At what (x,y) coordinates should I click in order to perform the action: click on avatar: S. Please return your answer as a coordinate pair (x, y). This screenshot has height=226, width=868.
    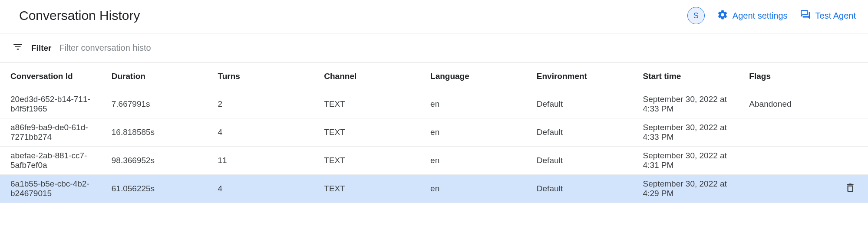
    Looking at the image, I should click on (696, 16).